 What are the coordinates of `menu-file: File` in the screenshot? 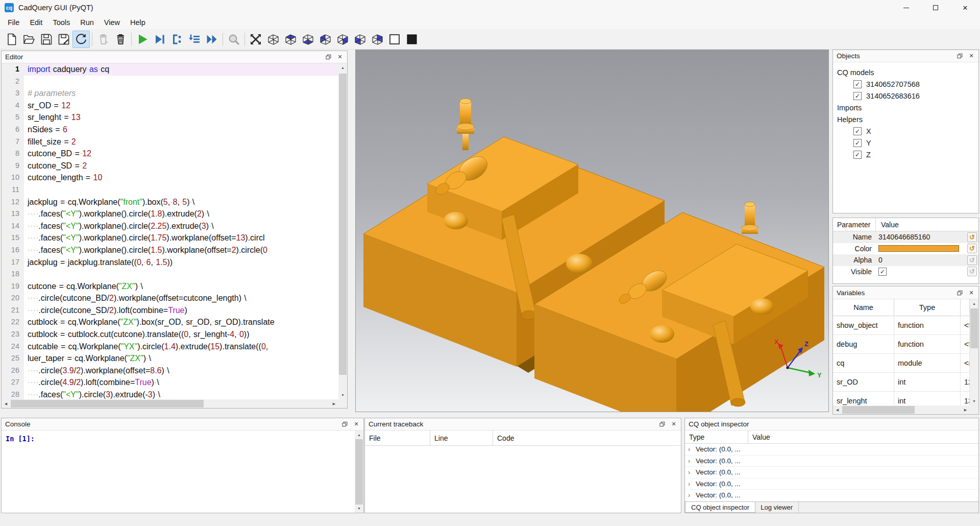 It's located at (13, 22).